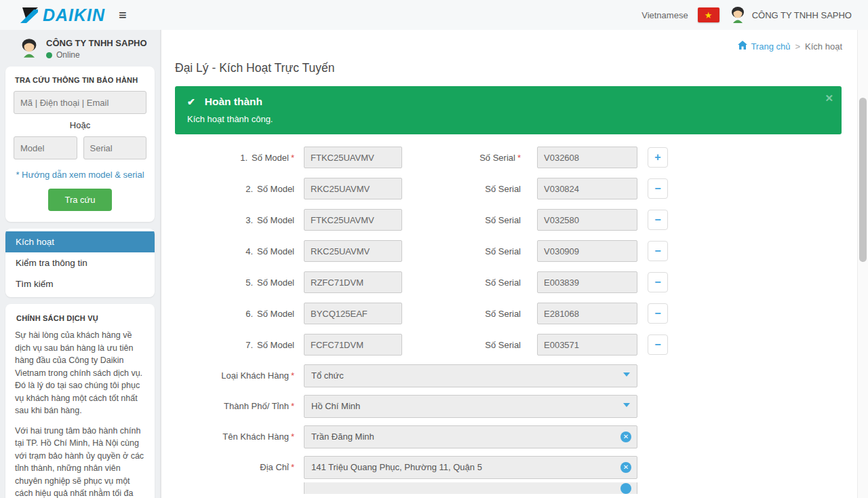 The height and width of the screenshot is (498, 868). What do you see at coordinates (509, 467) in the screenshot?
I see `address-row: Địa Chỉ* 141 Triệu Quang Phục, Phường 11…` at bounding box center [509, 467].